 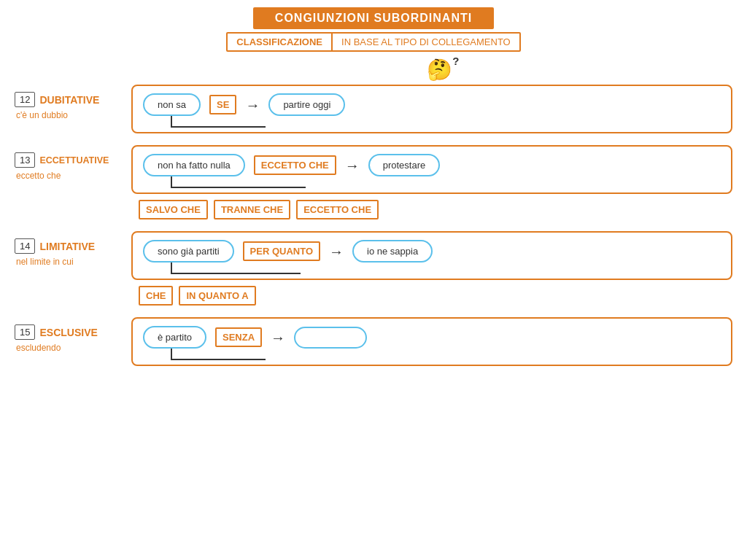 What do you see at coordinates (432, 169) in the screenshot?
I see `section-13-outer-box: non ha fatto nulla ECCETTO CHE → protest…` at bounding box center [432, 169].